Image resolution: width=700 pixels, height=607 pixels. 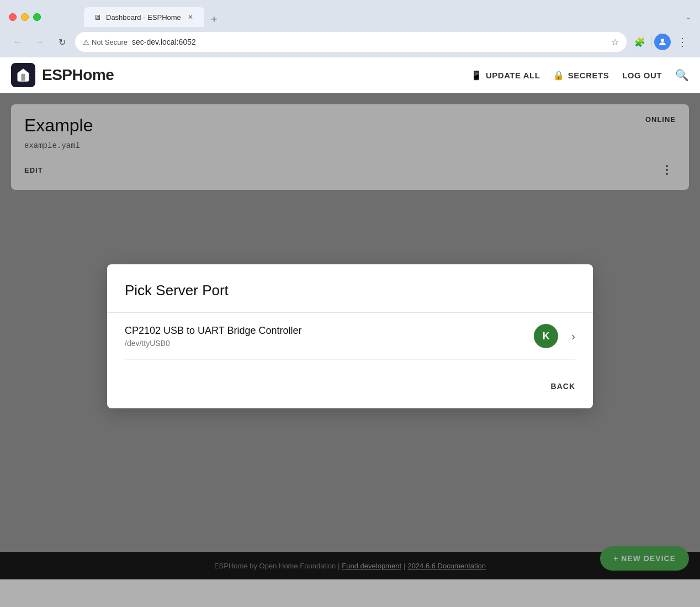 What do you see at coordinates (563, 386) in the screenshot?
I see `back-button: BACK` at bounding box center [563, 386].